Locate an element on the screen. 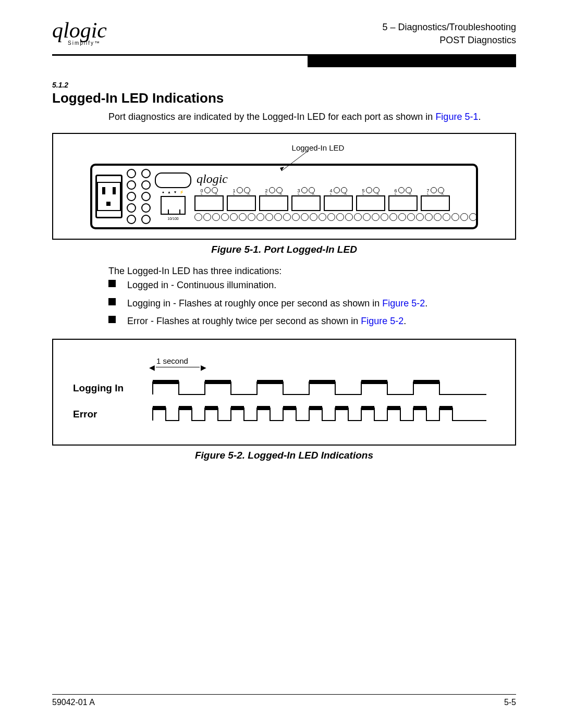 This screenshot has height=728, width=563. section-line: POST Diagnostics is located at coordinates (449, 41).